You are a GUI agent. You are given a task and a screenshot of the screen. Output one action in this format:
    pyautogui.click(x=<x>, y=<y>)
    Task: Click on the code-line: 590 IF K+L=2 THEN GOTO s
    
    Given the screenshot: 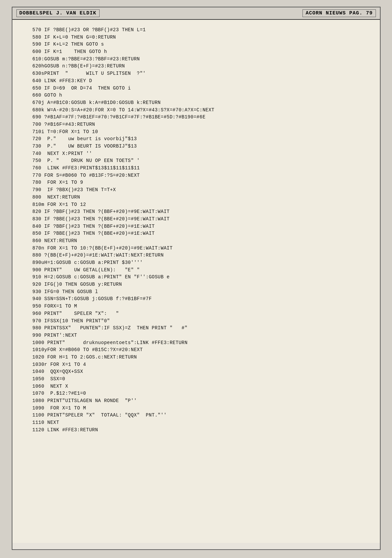 What is the action you would take?
    pyautogui.click(x=200, y=45)
    